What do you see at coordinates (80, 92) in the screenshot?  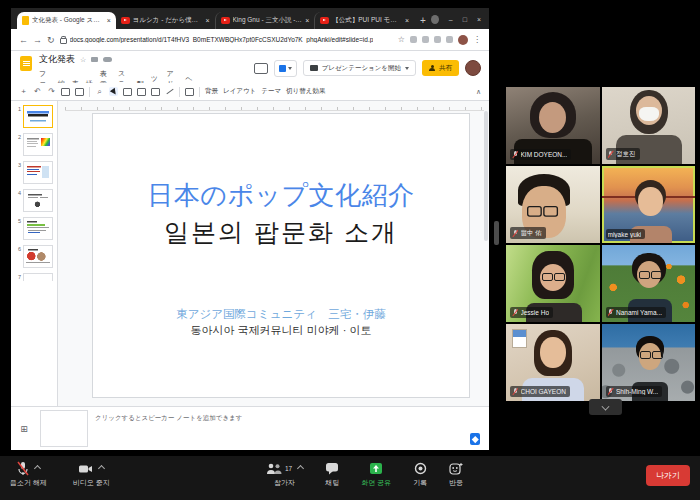 I see `paint-format-icon` at bounding box center [80, 92].